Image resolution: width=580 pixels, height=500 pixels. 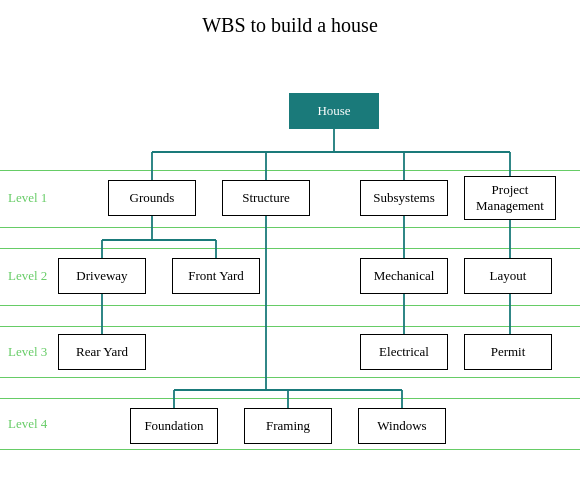 What do you see at coordinates (28, 352) in the screenshot?
I see `level3-label: Level 3` at bounding box center [28, 352].